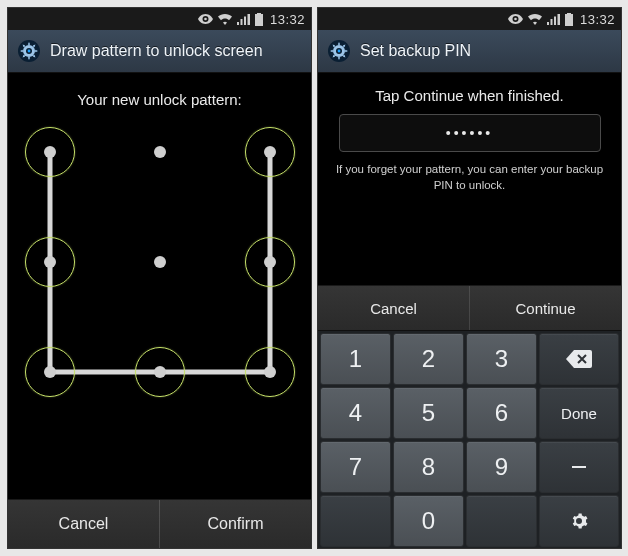  I want to click on hyphen-icon, so click(579, 467).